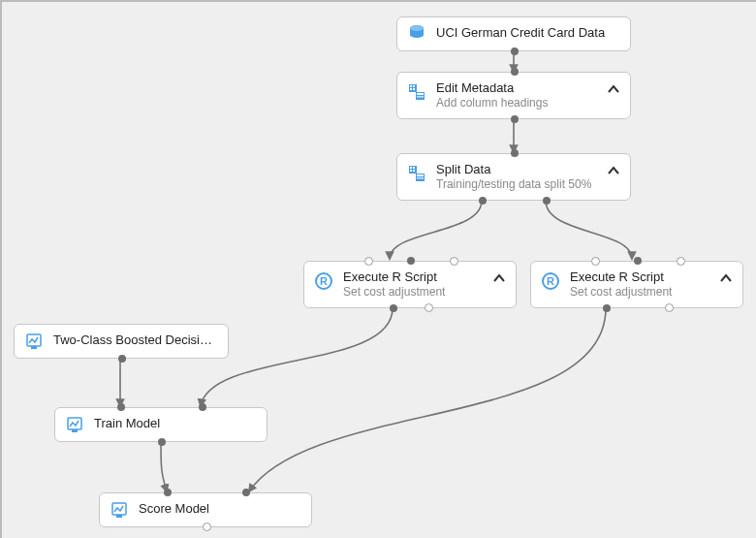 Image resolution: width=756 pixels, height=538 pixels. I want to click on node-title: Train Model, so click(174, 423).